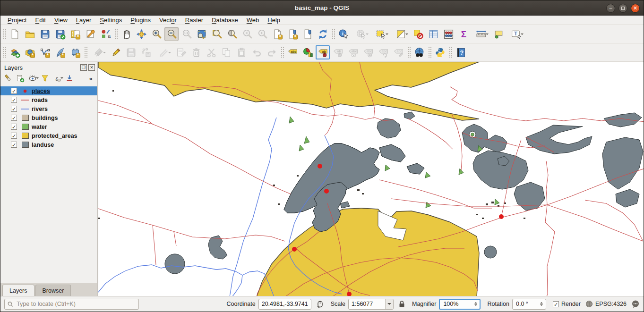 The width and height of the screenshot is (644, 312). What do you see at coordinates (156, 34) in the screenshot?
I see `zoom-in-button` at bounding box center [156, 34].